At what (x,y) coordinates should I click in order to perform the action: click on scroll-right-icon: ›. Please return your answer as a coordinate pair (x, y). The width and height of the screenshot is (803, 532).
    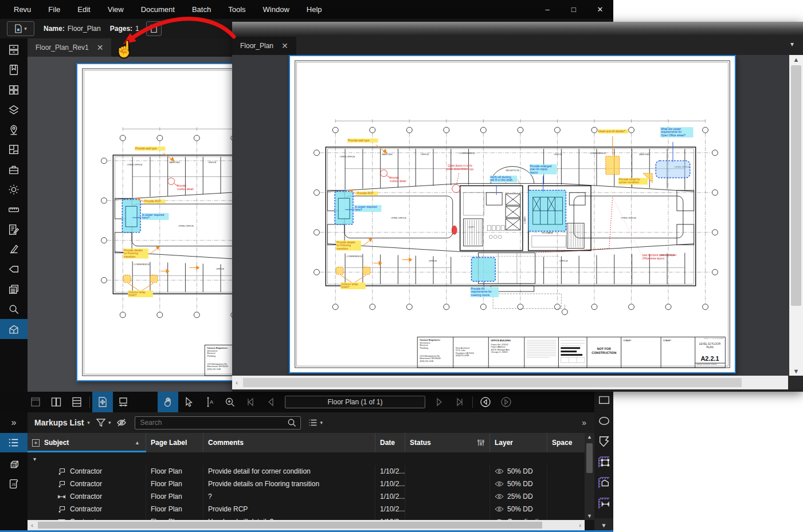
    Looking at the image, I should click on (580, 525).